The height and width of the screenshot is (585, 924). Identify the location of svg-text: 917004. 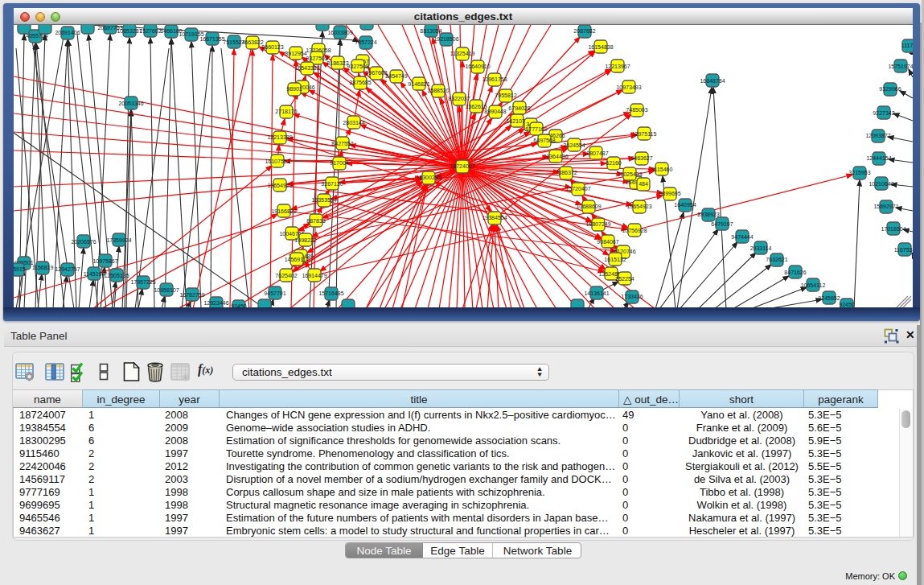
(339, 163).